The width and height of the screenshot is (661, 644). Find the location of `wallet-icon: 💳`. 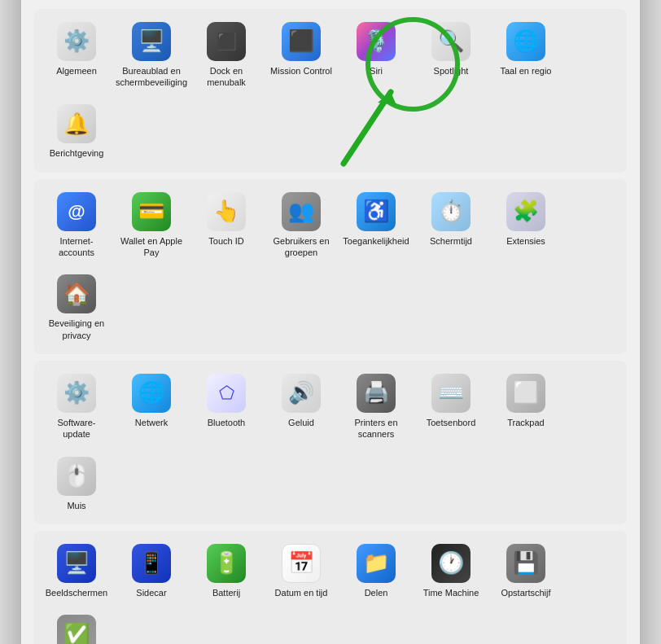

wallet-icon: 💳 is located at coordinates (151, 212).